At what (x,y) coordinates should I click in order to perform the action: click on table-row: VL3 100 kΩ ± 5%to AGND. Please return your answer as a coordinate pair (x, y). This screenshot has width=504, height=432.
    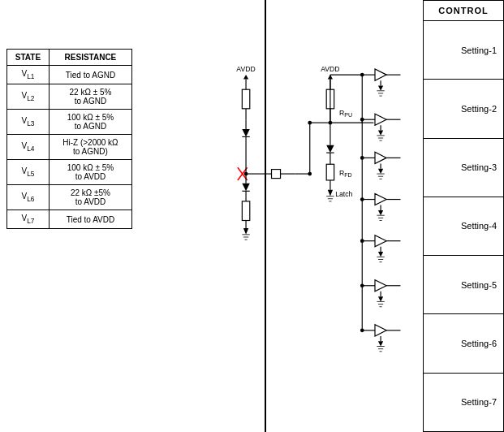
    Looking at the image, I should click on (70, 122).